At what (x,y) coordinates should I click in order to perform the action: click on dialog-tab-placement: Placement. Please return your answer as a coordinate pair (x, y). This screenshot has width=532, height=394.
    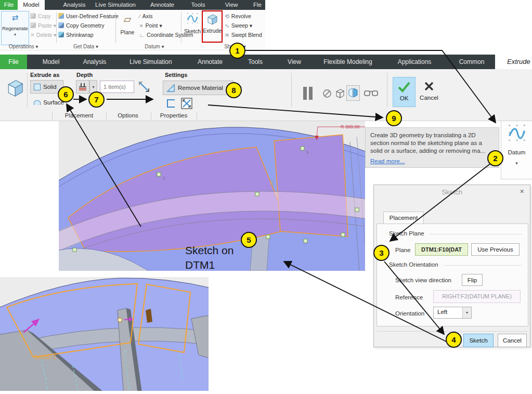
    Looking at the image, I should click on (404, 218).